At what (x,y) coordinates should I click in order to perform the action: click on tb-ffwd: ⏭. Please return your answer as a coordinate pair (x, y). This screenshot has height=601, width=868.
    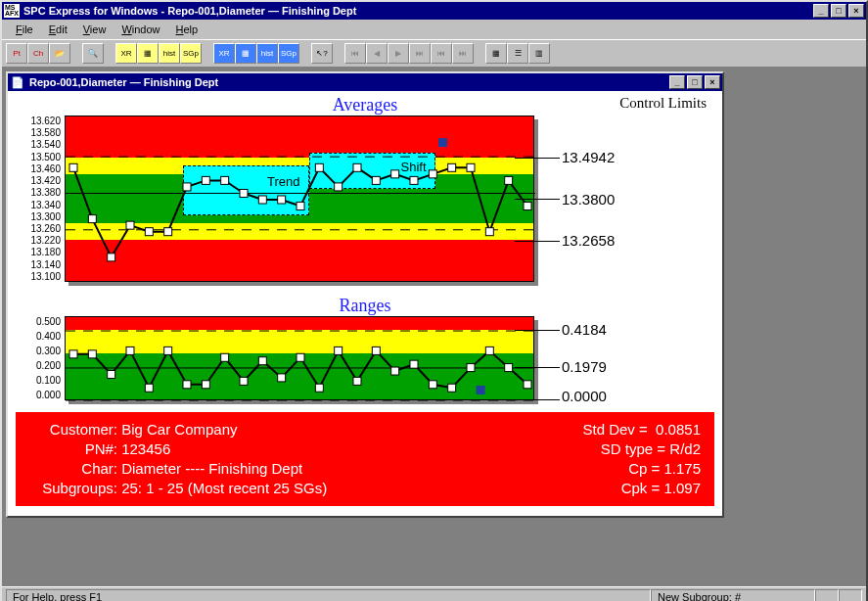
    Looking at the image, I should click on (463, 53).